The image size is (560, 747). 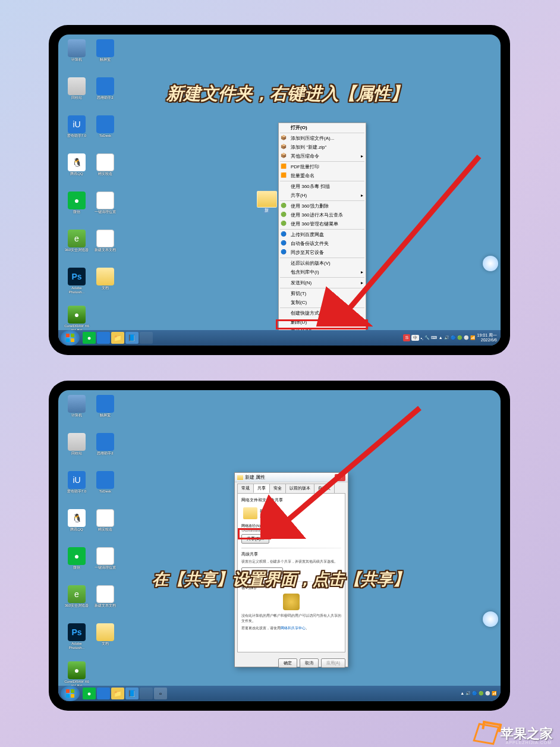 What do you see at coordinates (161, 693) in the screenshot?
I see `taskbar-props-icon-2: ▫` at bounding box center [161, 693].